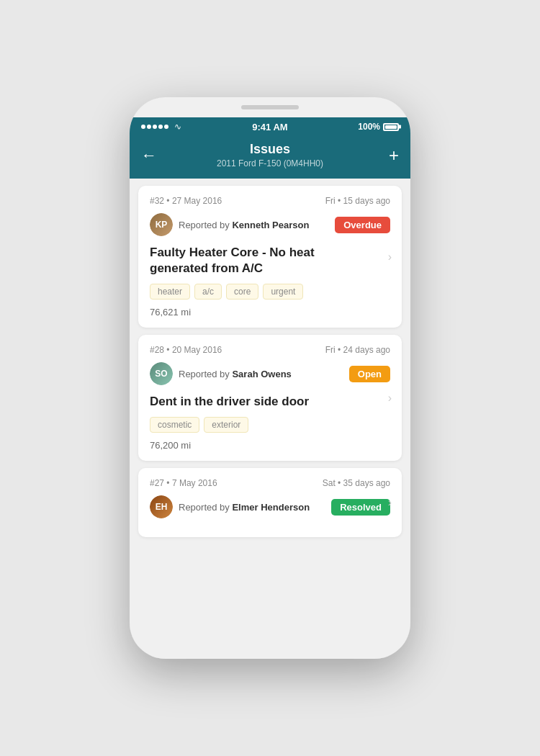 This screenshot has height=756, width=540. I want to click on reporter-name: Elmer Henderson, so click(271, 507).